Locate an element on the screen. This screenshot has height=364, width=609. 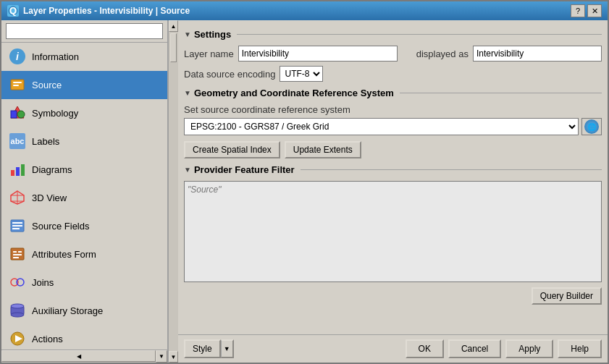
style-button: Style is located at coordinates (203, 349).